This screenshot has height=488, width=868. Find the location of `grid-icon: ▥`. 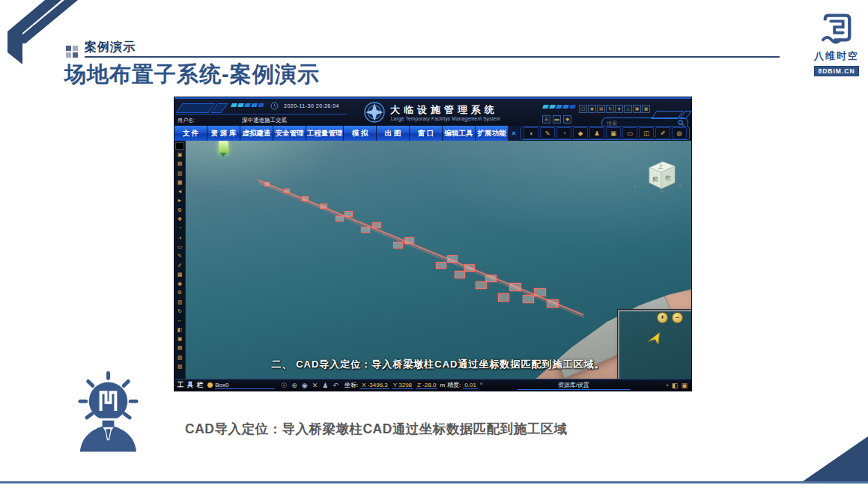

grid-icon: ▥ is located at coordinates (180, 302).